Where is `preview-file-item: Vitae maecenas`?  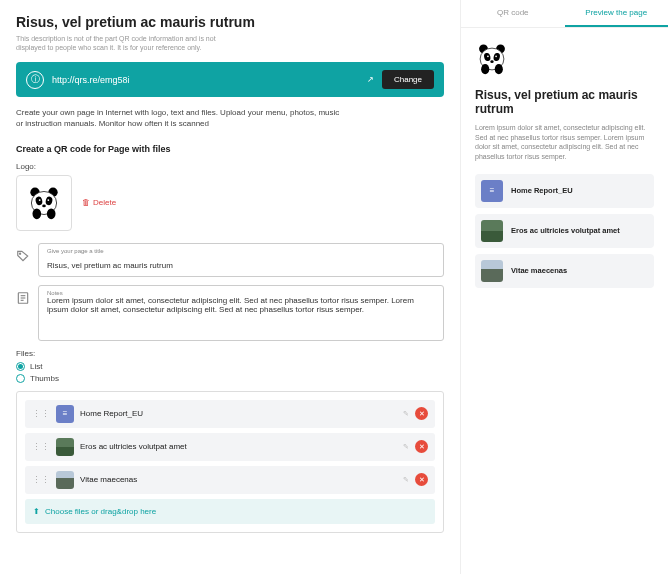
preview-file-item: Vitae maecenas is located at coordinates (564, 271).